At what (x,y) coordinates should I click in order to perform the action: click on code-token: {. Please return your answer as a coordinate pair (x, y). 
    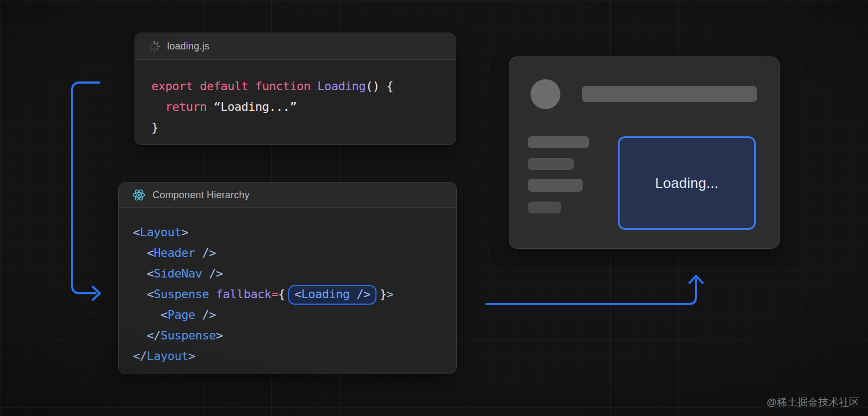
    Looking at the image, I should click on (282, 294).